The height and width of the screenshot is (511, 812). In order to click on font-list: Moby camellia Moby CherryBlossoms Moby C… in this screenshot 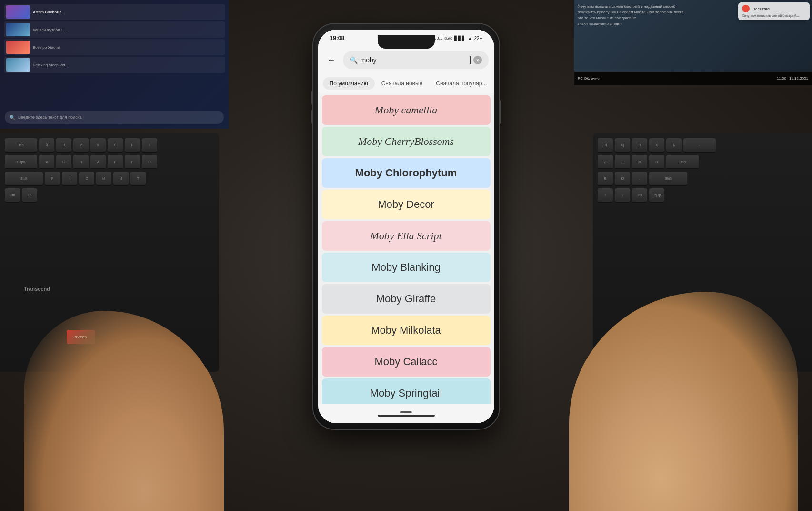, I will do `click(406, 249)`.